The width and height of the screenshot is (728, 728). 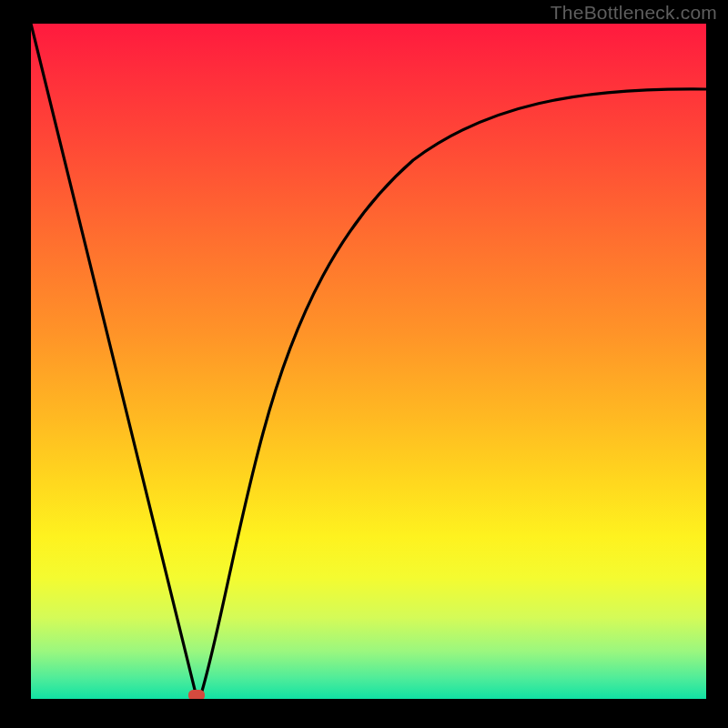 What do you see at coordinates (633, 13) in the screenshot?
I see `watermark-text: TheBottleneck.com` at bounding box center [633, 13].